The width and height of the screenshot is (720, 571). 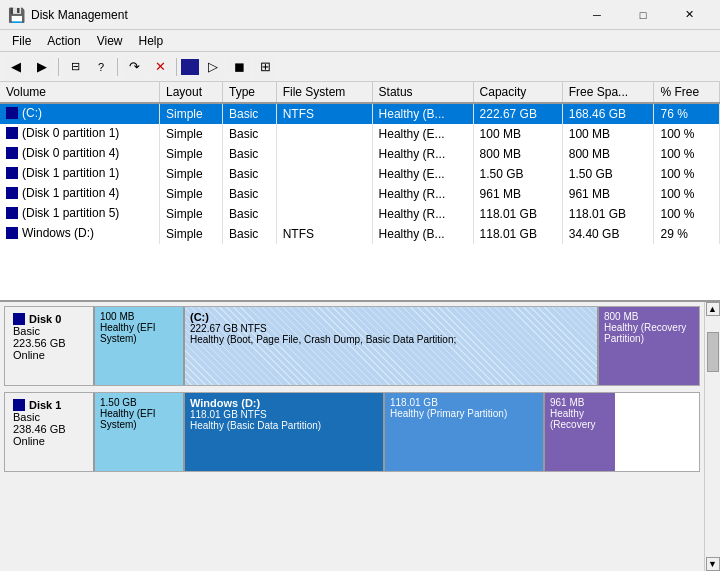 What do you see at coordinates (152, 41) in the screenshot?
I see `menu-help: Help` at bounding box center [152, 41].